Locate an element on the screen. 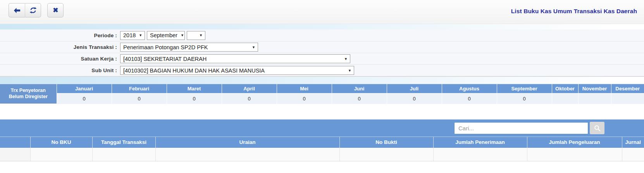 The height and width of the screenshot is (173, 644). month-header: Oktober is located at coordinates (565, 89).